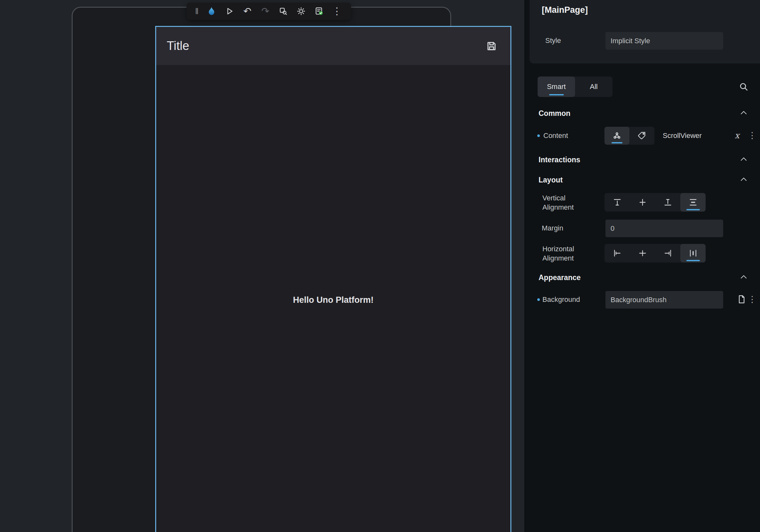  What do you see at coordinates (197, 11) in the screenshot?
I see `drag-handle-icon: ‖` at bounding box center [197, 11].